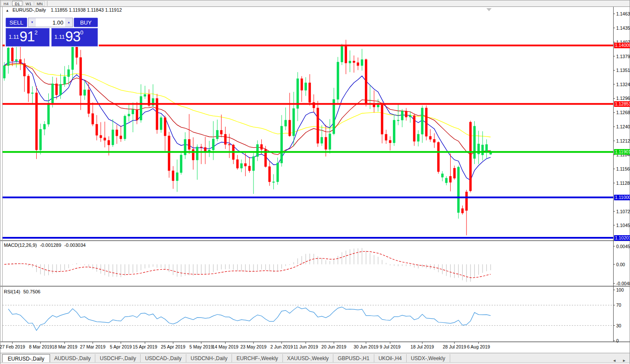 This screenshot has height=364, width=630. Describe the element at coordinates (619, 305) in the screenshot. I see `rsi-axis-tick: 70` at that location.